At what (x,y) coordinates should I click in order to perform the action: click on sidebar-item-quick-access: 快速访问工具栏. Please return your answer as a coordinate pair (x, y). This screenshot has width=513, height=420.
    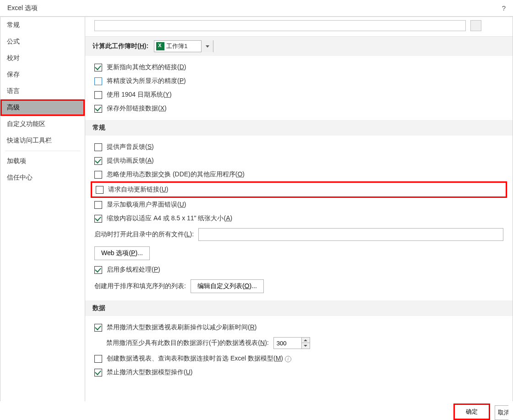
    Looking at the image, I should click on (43, 141).